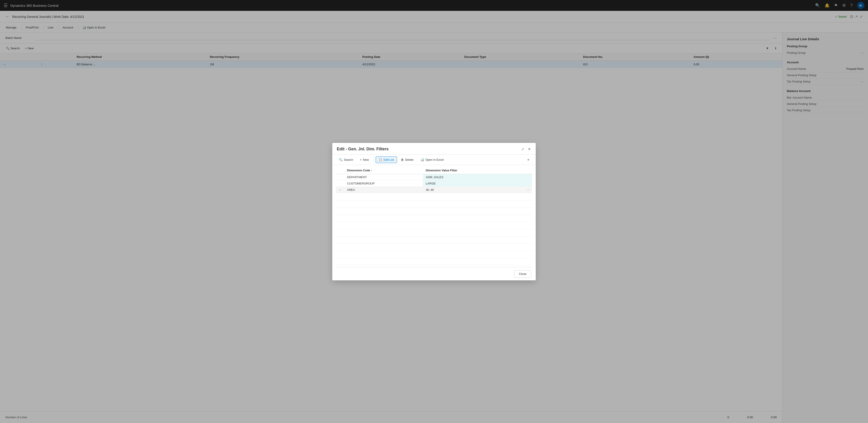  Describe the element at coordinates (383, 177) in the screenshot. I see `modal-cell-dimension-code-1: DEPARTMENT` at that location.